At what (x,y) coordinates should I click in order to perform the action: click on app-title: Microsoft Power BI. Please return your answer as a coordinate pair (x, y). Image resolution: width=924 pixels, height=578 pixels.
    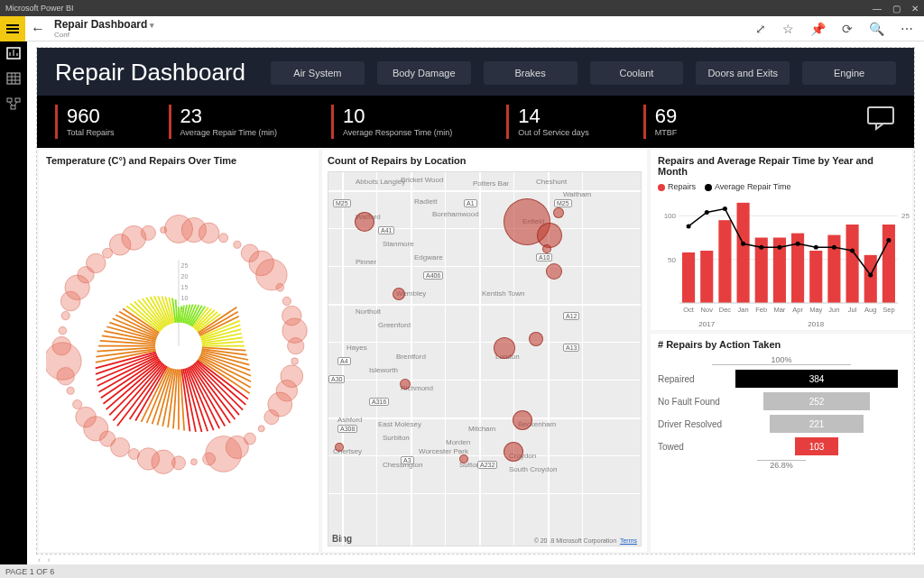
    Looking at the image, I should click on (40, 8).